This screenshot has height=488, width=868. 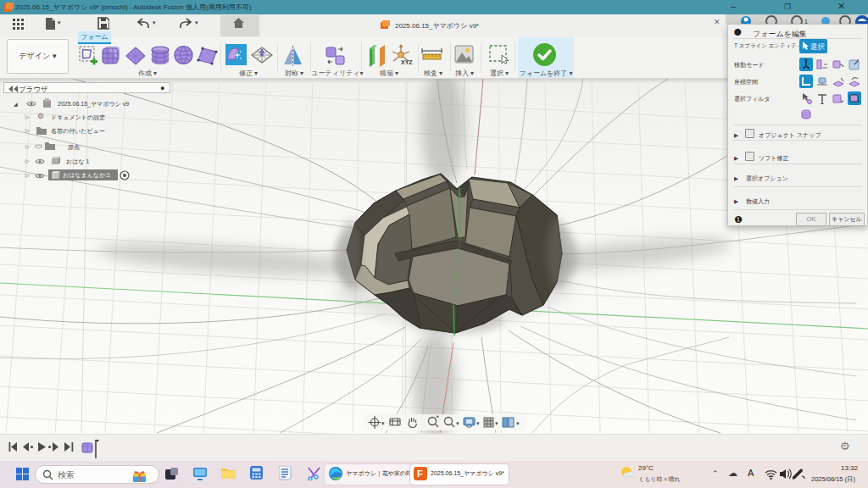 What do you see at coordinates (420, 474) in the screenshot?
I see `svg-text: F` at bounding box center [420, 474].